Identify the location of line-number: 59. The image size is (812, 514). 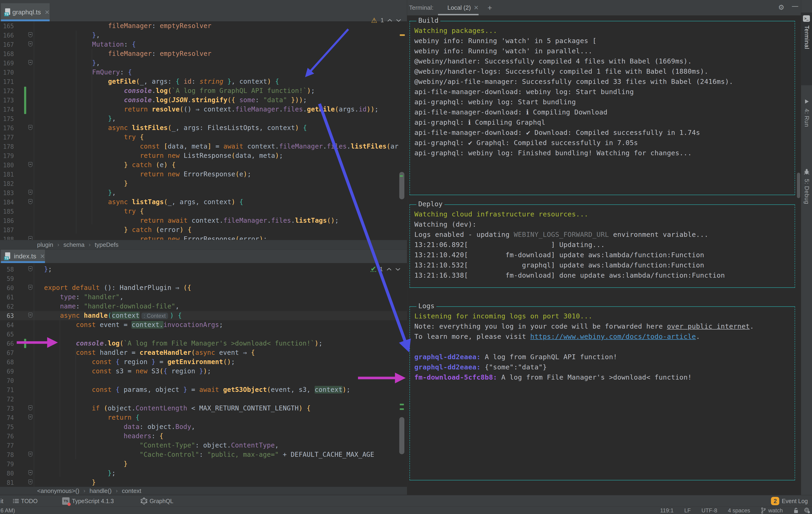
(7, 279).